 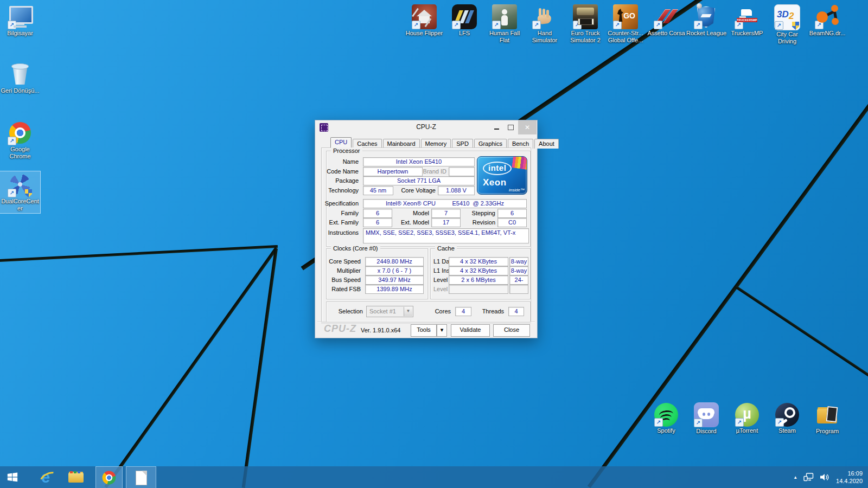 What do you see at coordinates (666, 431) in the screenshot?
I see `desktop-icon-label: Spotify` at bounding box center [666, 431].